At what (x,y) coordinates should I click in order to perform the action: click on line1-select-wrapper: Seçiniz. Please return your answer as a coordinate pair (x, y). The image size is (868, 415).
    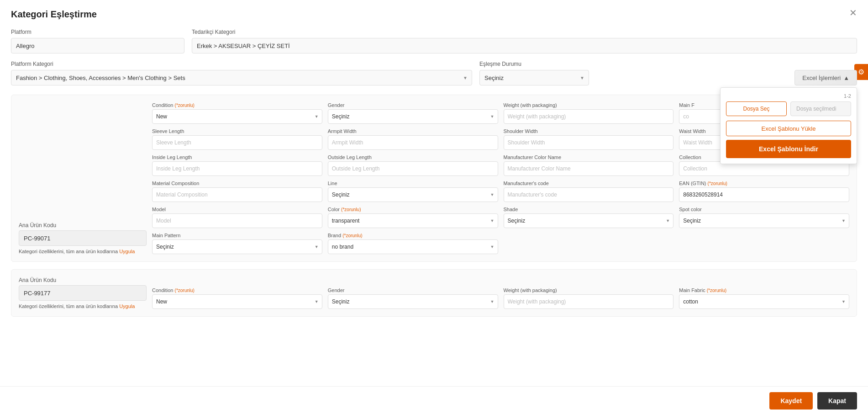
    Looking at the image, I should click on (413, 195).